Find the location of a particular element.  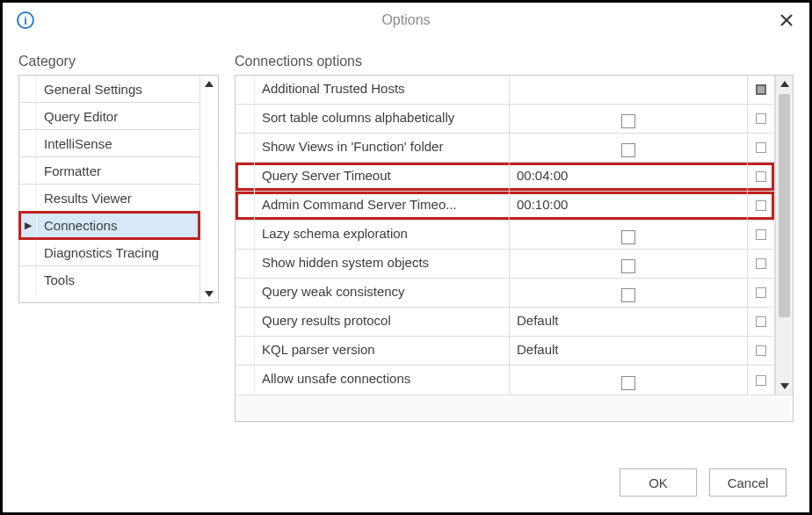

close-icon is located at coordinates (787, 20).